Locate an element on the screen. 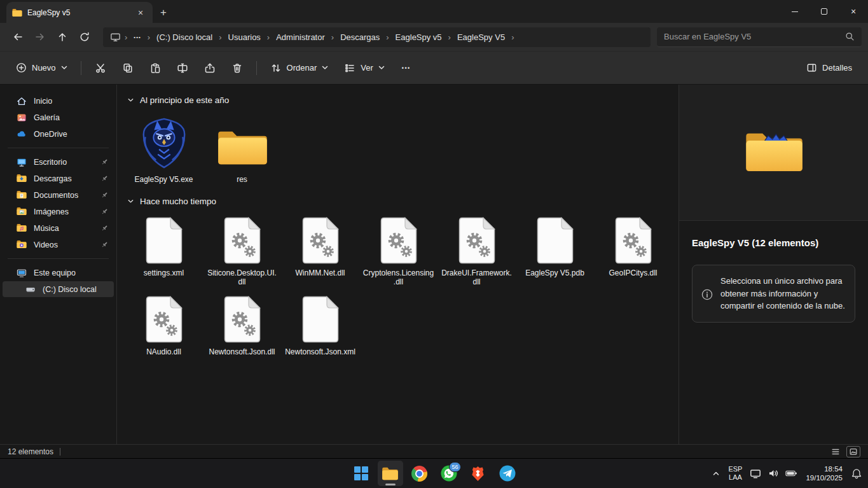 This screenshot has width=868, height=488. file-item: Newtonsoft.Json.dll is located at coordinates (242, 325).